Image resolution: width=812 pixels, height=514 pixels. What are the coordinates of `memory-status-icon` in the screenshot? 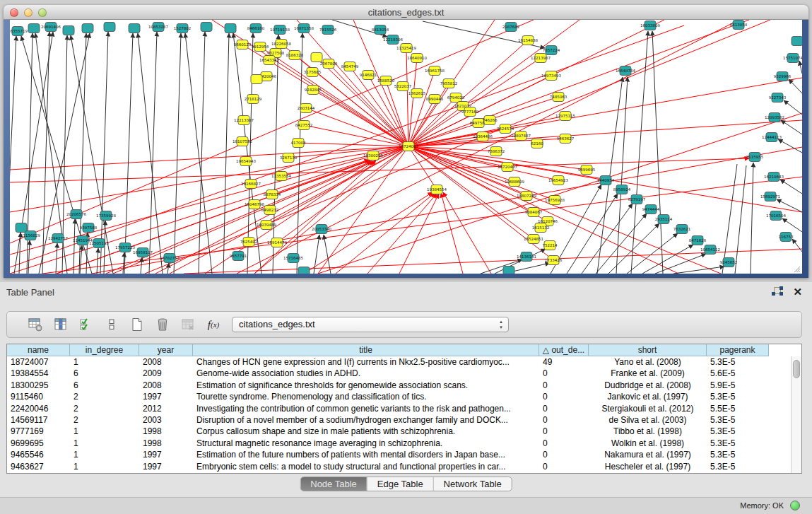 It's located at (795, 506).